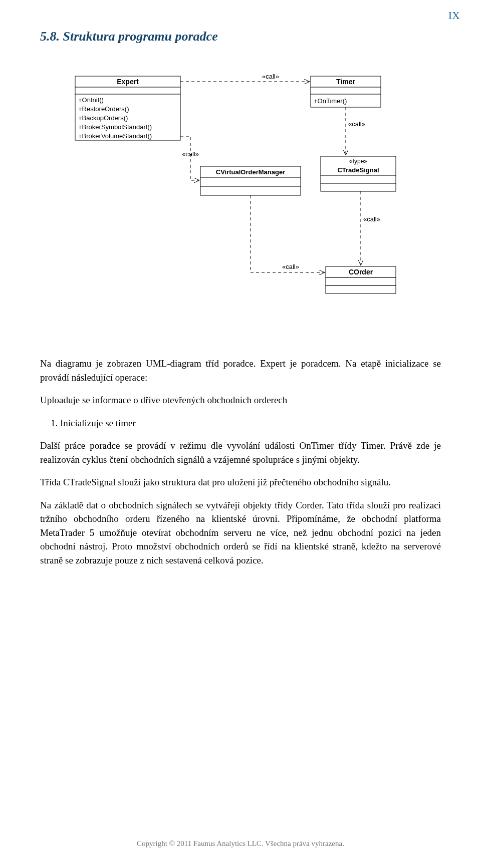  What do you see at coordinates (190, 154) in the screenshot?
I see `label-call-2: «call»` at bounding box center [190, 154].